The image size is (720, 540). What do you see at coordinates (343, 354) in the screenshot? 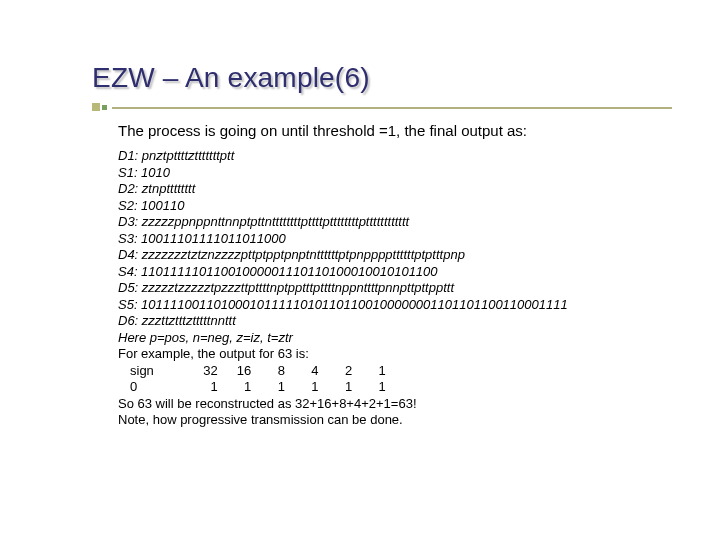
I see `example-intro: For example, the output for 63 is:` at bounding box center [343, 354].